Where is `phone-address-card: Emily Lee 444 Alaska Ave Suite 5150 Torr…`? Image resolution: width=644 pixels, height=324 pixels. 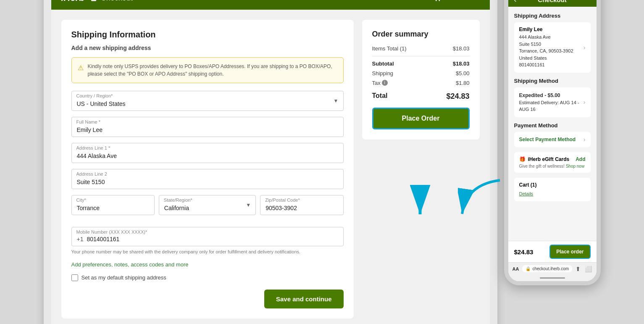 phone-address-card: Emily Lee 444 Alaska Ave Suite 5150 Torr… is located at coordinates (552, 47).